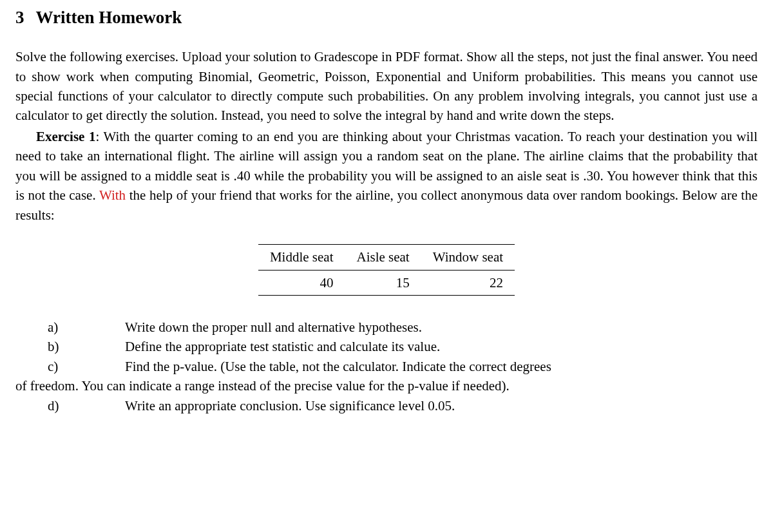  What do you see at coordinates (386, 258) in the screenshot?
I see `table-header-row: Middle seat Aisle seat Window seat` at bounding box center [386, 258].